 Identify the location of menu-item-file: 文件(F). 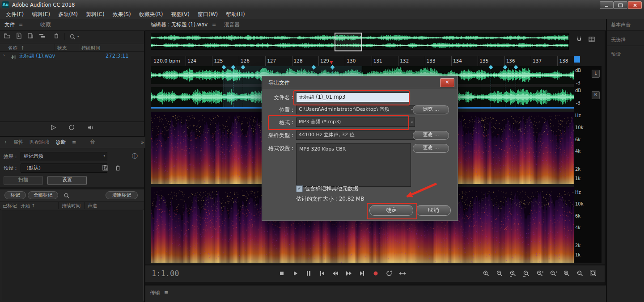
(15, 14).